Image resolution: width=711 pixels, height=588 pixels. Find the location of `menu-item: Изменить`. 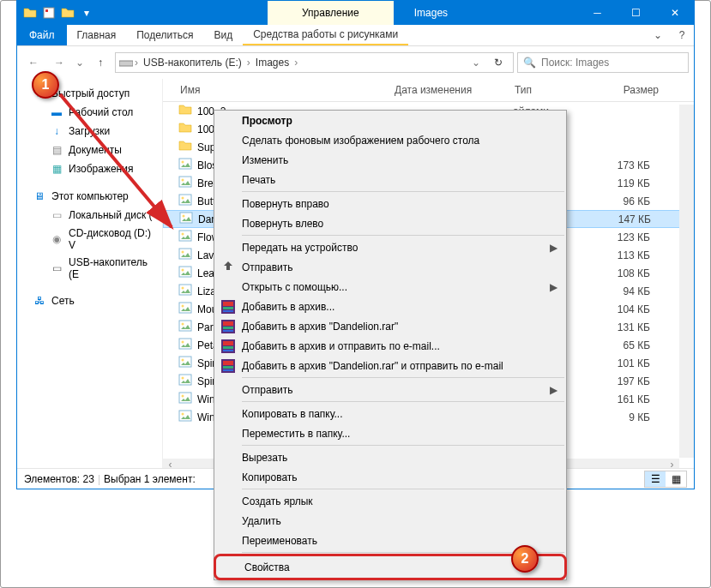

menu-item: Изменить is located at coordinates (390, 159).